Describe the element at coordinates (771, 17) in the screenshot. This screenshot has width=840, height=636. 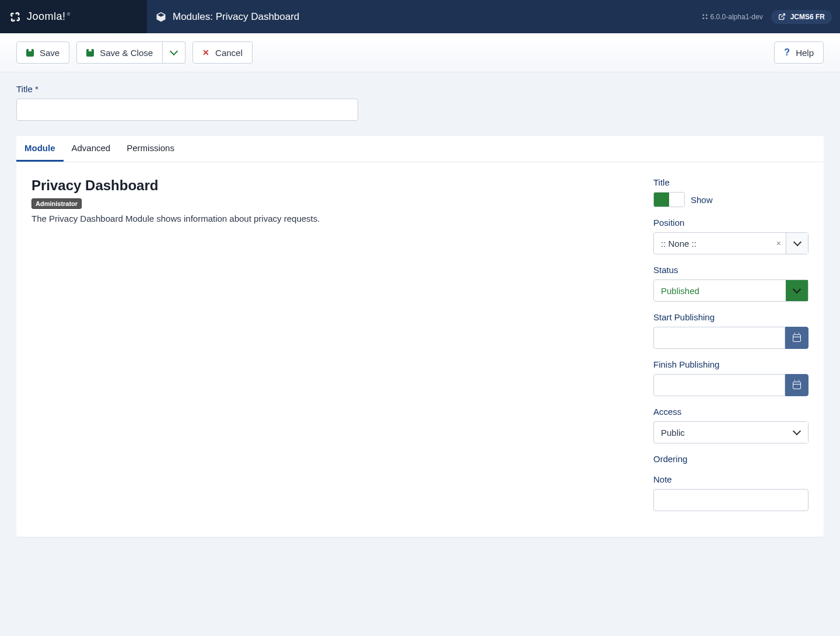
I see `header-right: 6.0.0-alpha1-dev JCMS6 FR` at that location.